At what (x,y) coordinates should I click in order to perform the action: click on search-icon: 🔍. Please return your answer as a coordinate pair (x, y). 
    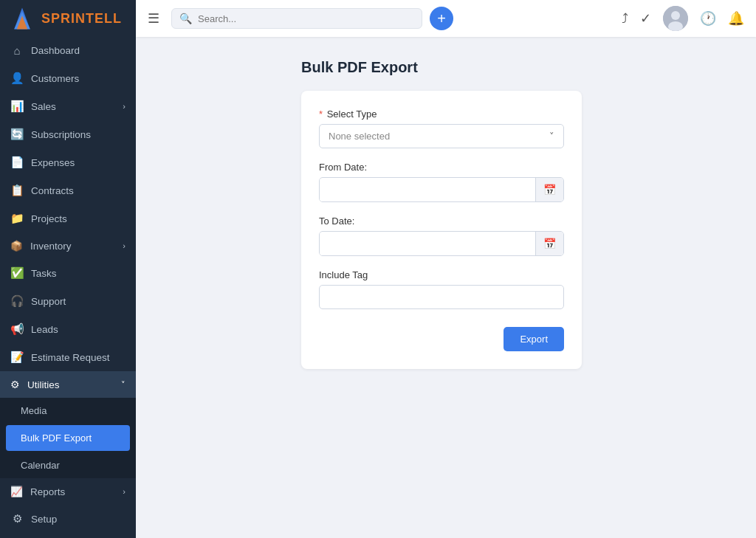
    Looking at the image, I should click on (186, 18).